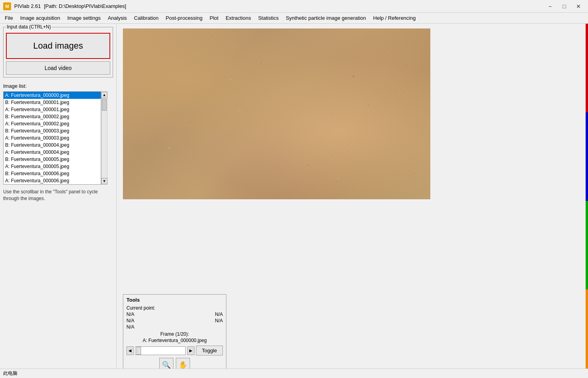  What do you see at coordinates (104, 138) in the screenshot?
I see `list-scrollbar: ▲ ▼` at bounding box center [104, 138].